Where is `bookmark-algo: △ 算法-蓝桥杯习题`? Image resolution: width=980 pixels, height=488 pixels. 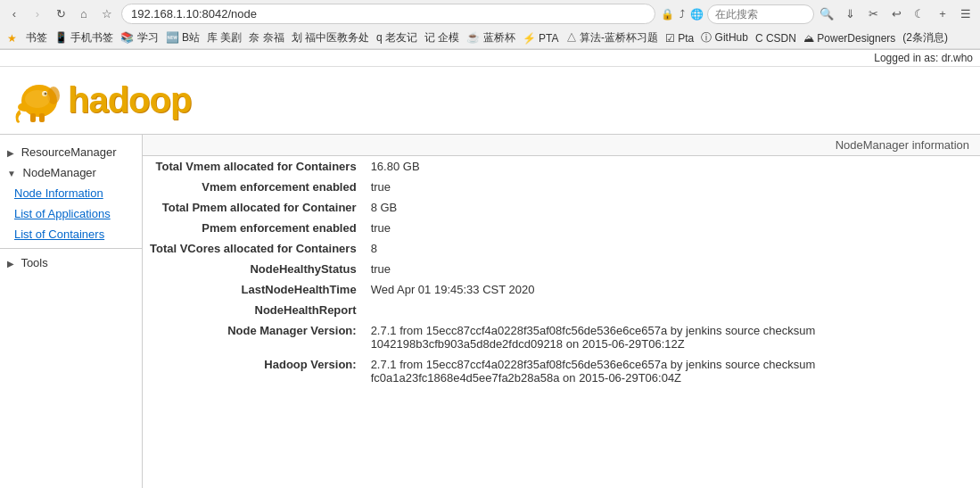 bookmark-algo: △ 算法-蓝桥杯习题 is located at coordinates (612, 37).